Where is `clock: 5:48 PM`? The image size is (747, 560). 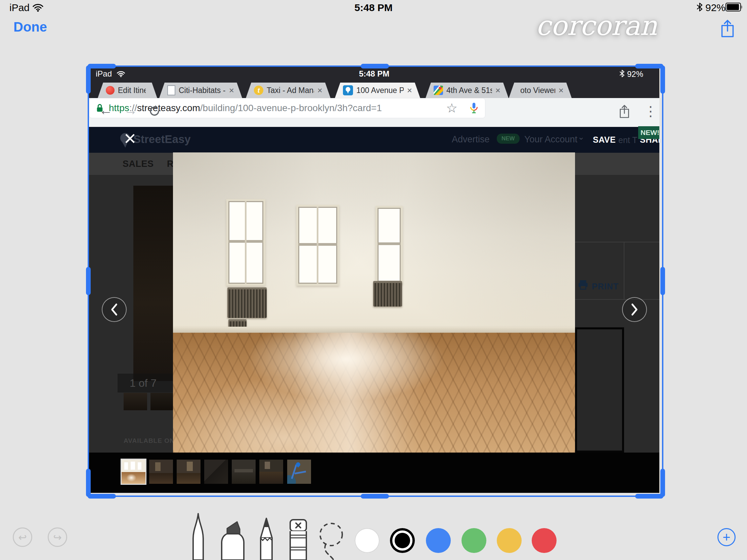 clock: 5:48 PM is located at coordinates (374, 8).